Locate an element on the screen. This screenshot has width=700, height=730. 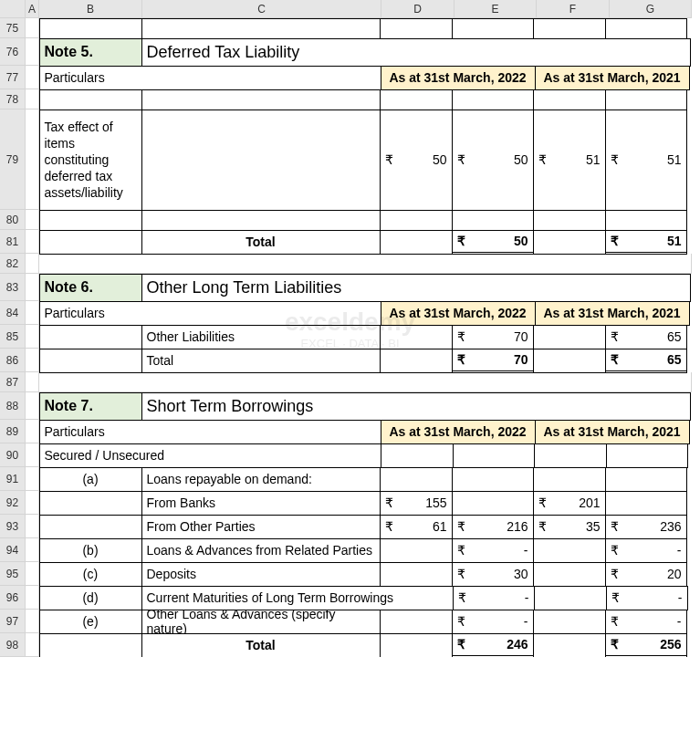
note5-particulars-label: Particulars is located at coordinates (210, 78).